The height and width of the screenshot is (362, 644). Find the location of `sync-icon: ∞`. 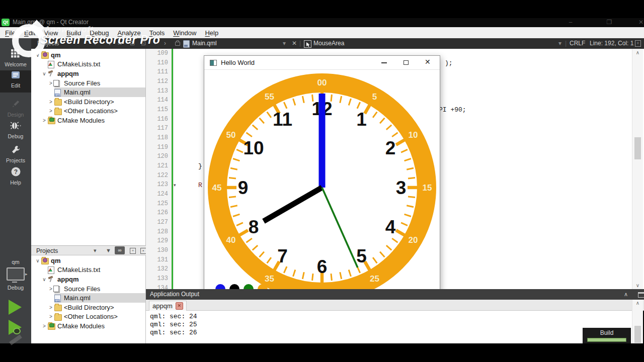

sync-icon: ∞ is located at coordinates (120, 43).